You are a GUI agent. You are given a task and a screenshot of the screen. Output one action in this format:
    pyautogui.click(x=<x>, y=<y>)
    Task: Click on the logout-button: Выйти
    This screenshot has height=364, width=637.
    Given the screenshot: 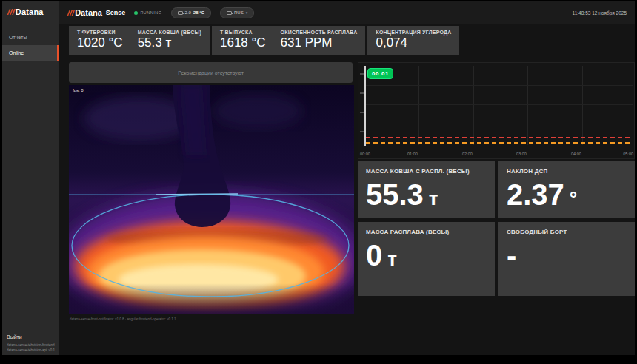 What is the action you would take?
    pyautogui.click(x=31, y=337)
    